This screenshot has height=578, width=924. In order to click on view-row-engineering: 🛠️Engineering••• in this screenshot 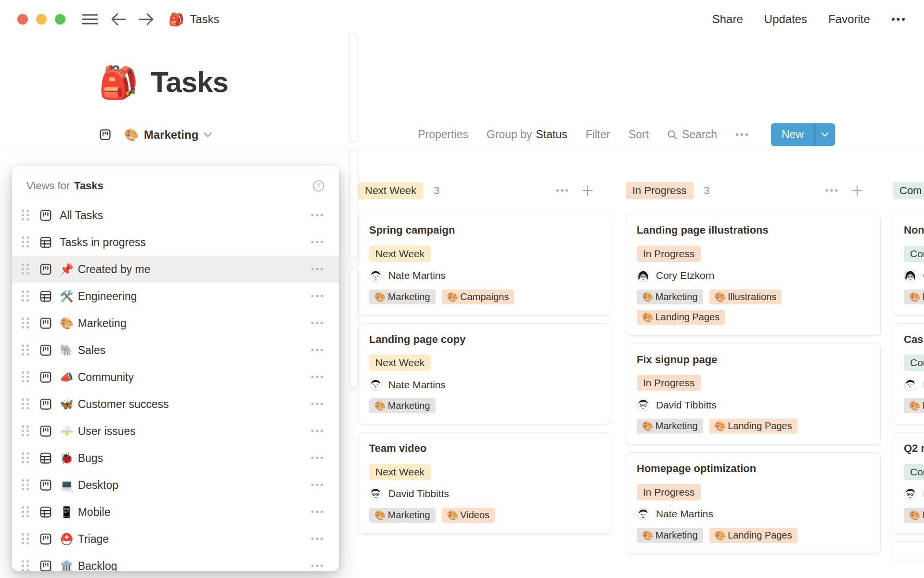, I will do `click(176, 296)`.